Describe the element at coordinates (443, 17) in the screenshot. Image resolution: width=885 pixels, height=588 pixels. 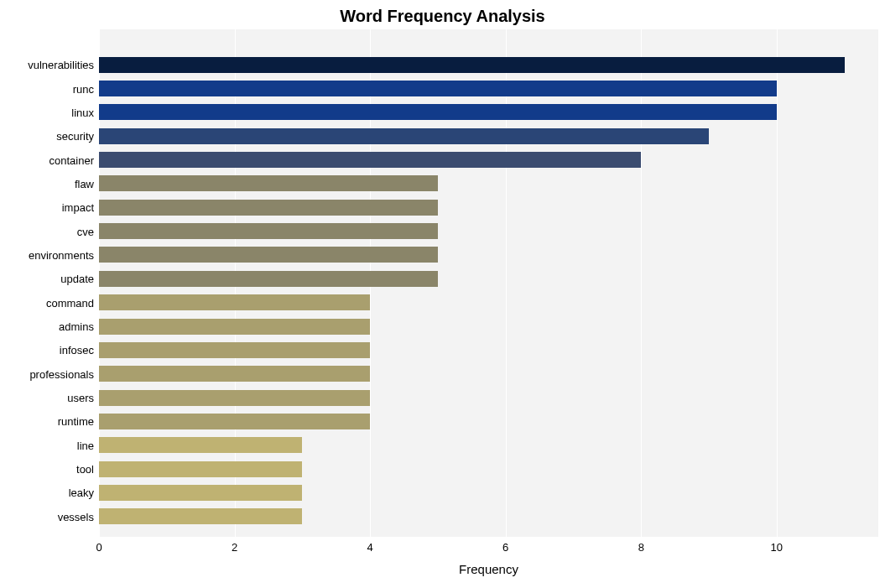
I see `chart-title: Word Frequency Analysis` at that location.